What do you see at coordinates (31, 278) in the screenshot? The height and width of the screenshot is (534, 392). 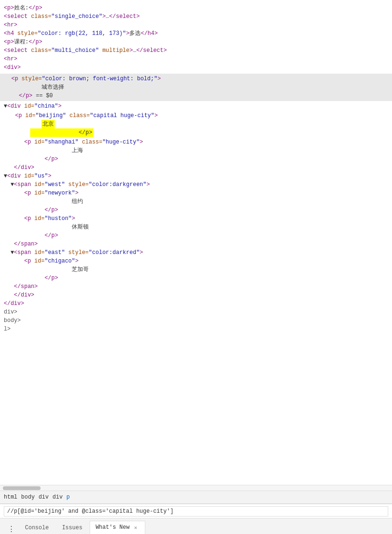 I see `line-chigaco-close: </p>` at bounding box center [31, 278].